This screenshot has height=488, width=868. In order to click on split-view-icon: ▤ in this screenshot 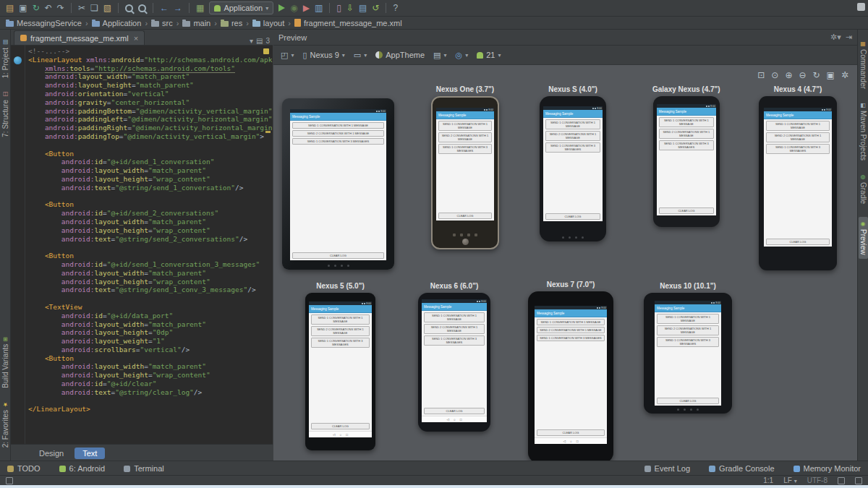, I will do `click(259, 40)`.